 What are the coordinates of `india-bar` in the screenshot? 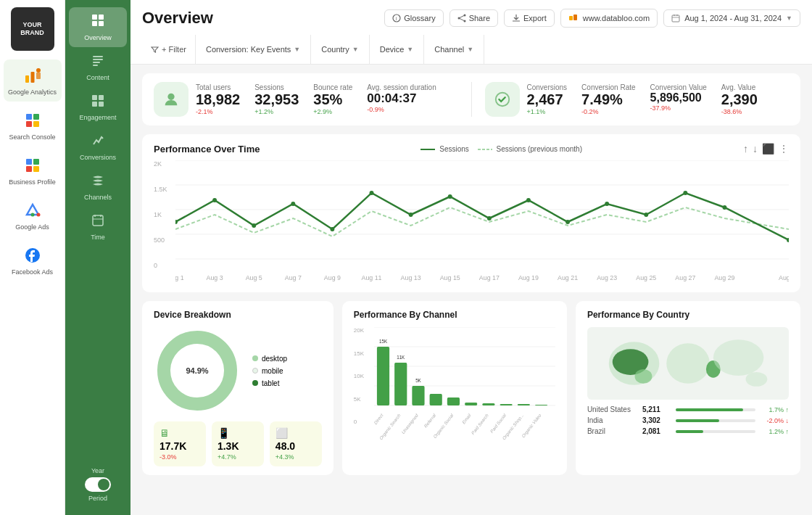 It's located at (697, 421).